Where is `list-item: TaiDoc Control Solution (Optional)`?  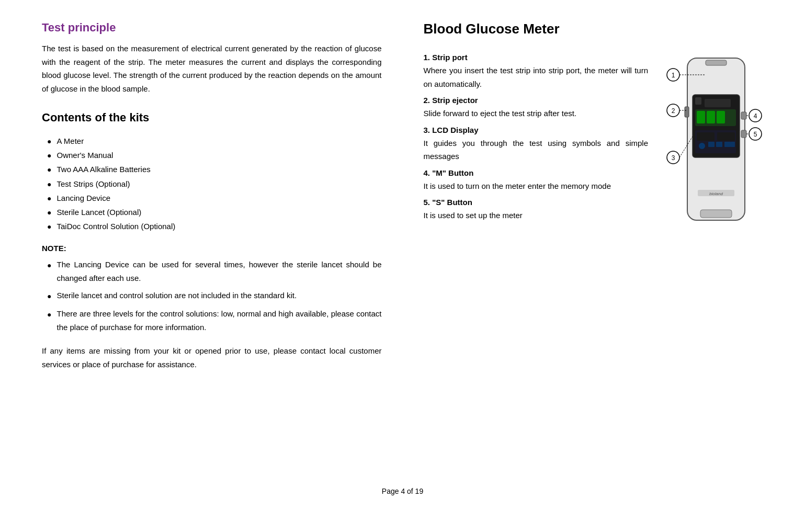
list-item: TaiDoc Control Solution (Optional) is located at coordinates (214, 226).